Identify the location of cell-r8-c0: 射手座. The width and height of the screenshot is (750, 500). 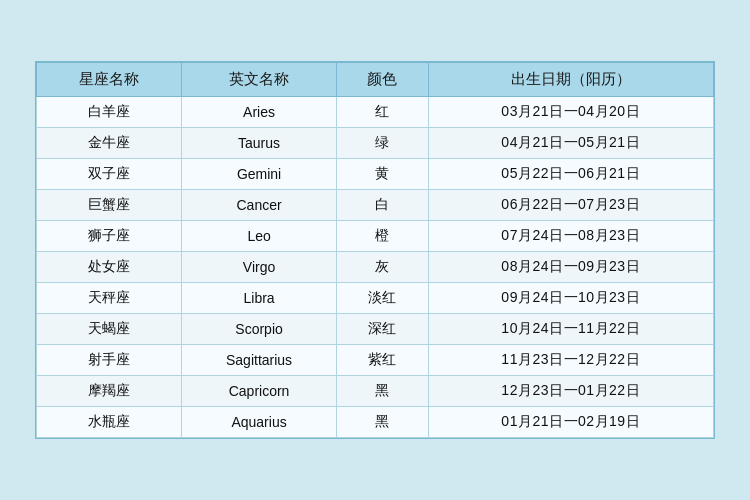
(110, 360).